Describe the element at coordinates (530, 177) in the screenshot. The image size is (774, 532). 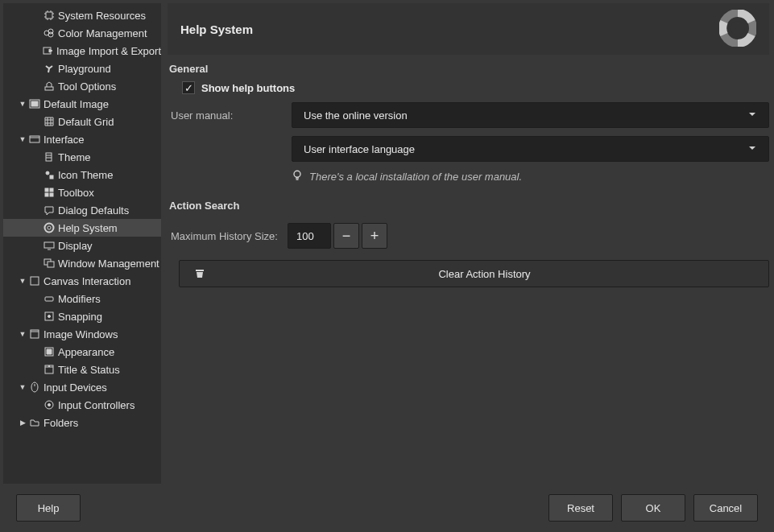
I see `local-manual-hint: There's a local installation of the user…` at that location.